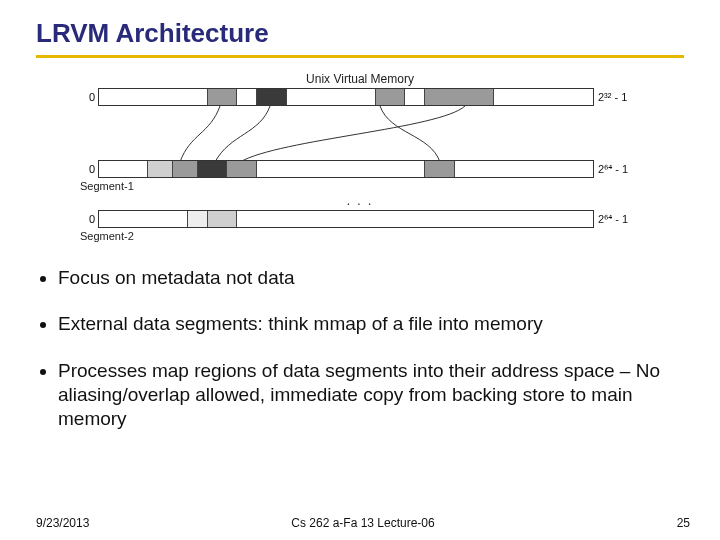  I want to click on title-underline, so click(360, 56).